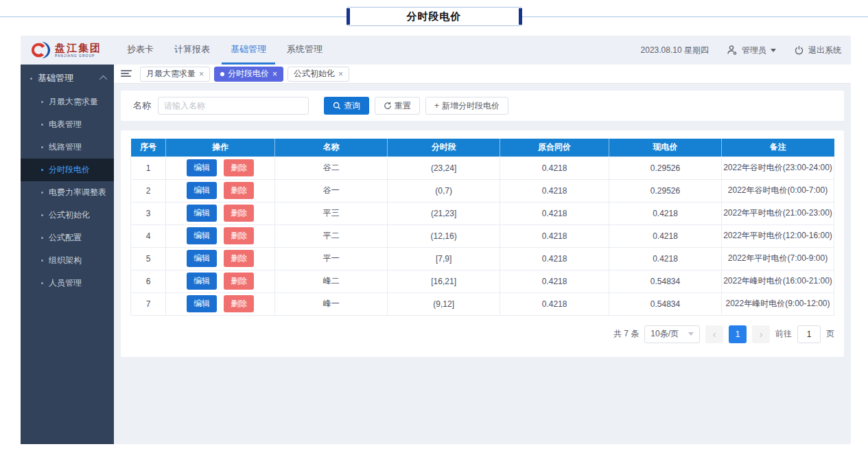  What do you see at coordinates (69, 170) in the screenshot?
I see `sidebar-item-label: 分时段电价` at bounding box center [69, 170].